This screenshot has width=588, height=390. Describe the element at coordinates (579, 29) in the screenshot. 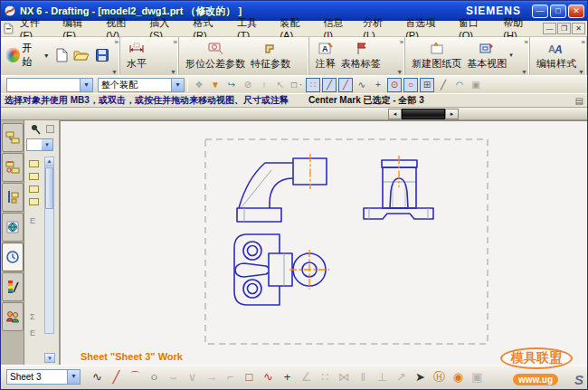

I see `mdi-close-button: ✕` at that location.